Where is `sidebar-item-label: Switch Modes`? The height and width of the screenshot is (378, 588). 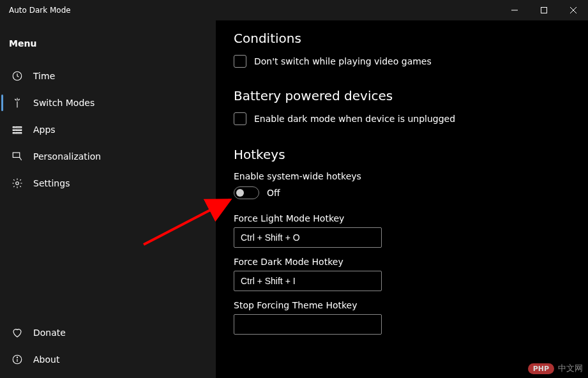
sidebar-item-label: Switch Modes is located at coordinates (64, 103).